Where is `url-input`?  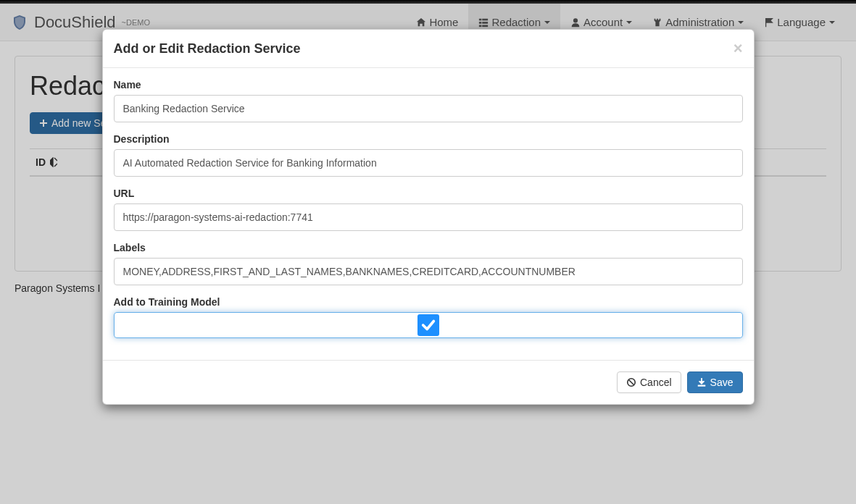 url-input is located at coordinates (428, 217).